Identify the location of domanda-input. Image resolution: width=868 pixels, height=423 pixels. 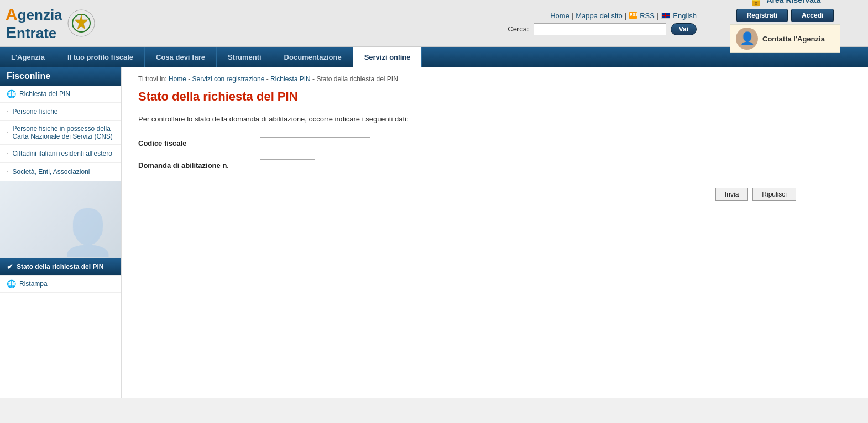
(287, 165).